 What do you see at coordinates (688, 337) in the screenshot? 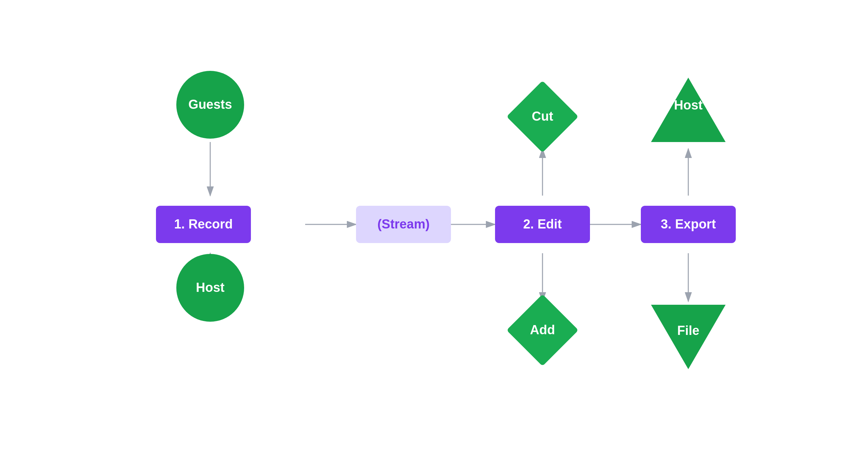
I see `file-node: File` at bounding box center [688, 337].